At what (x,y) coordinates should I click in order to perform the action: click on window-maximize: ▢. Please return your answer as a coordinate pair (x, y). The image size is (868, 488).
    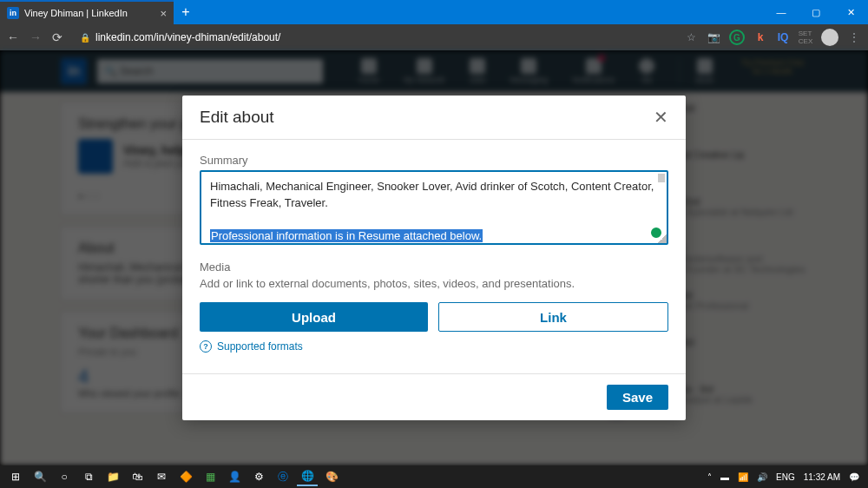
    Looking at the image, I should click on (816, 12).